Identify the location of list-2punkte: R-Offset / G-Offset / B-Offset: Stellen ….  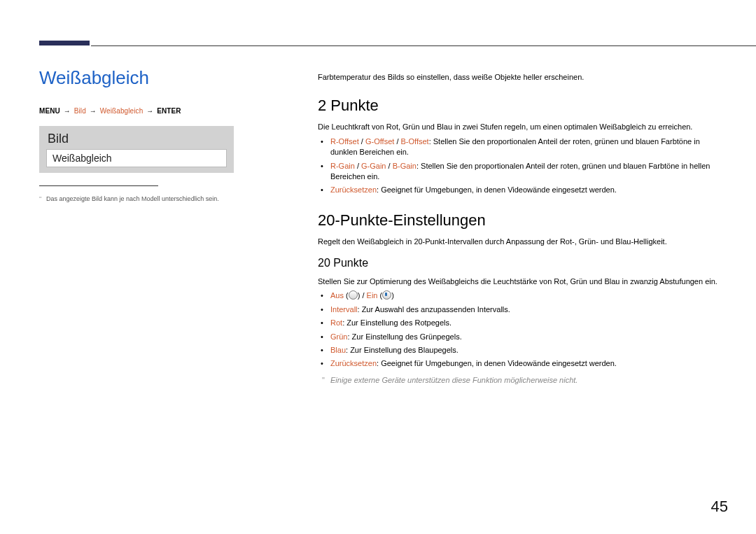
(523, 167).